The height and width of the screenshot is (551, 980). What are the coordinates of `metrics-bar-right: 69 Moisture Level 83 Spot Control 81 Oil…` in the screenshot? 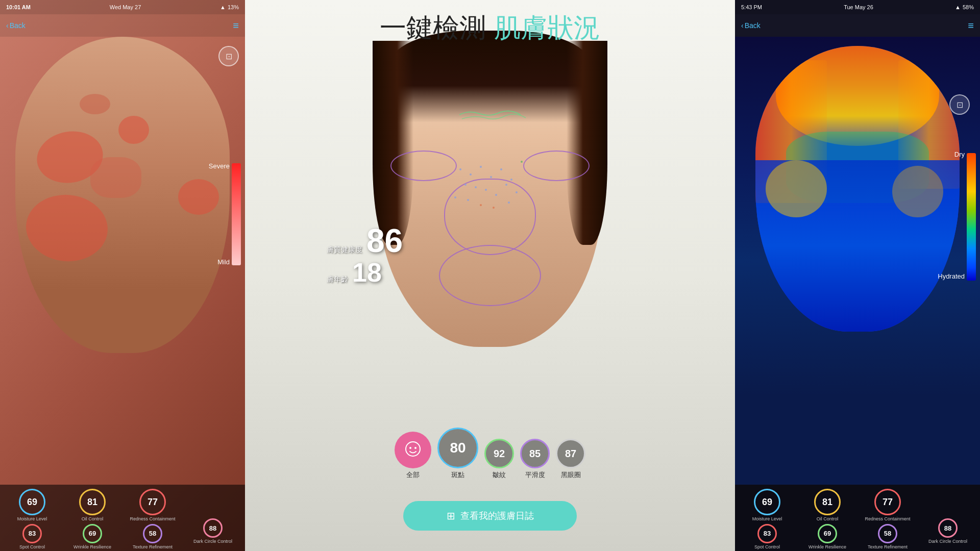 It's located at (857, 518).